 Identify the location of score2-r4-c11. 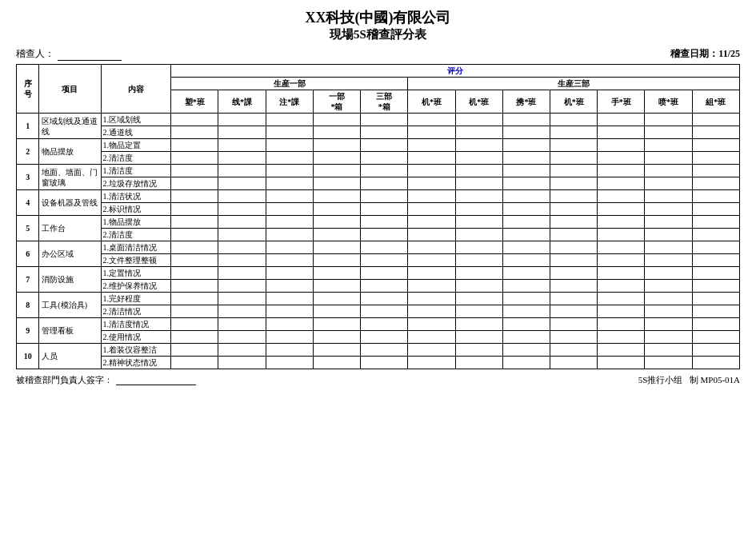
(715, 209).